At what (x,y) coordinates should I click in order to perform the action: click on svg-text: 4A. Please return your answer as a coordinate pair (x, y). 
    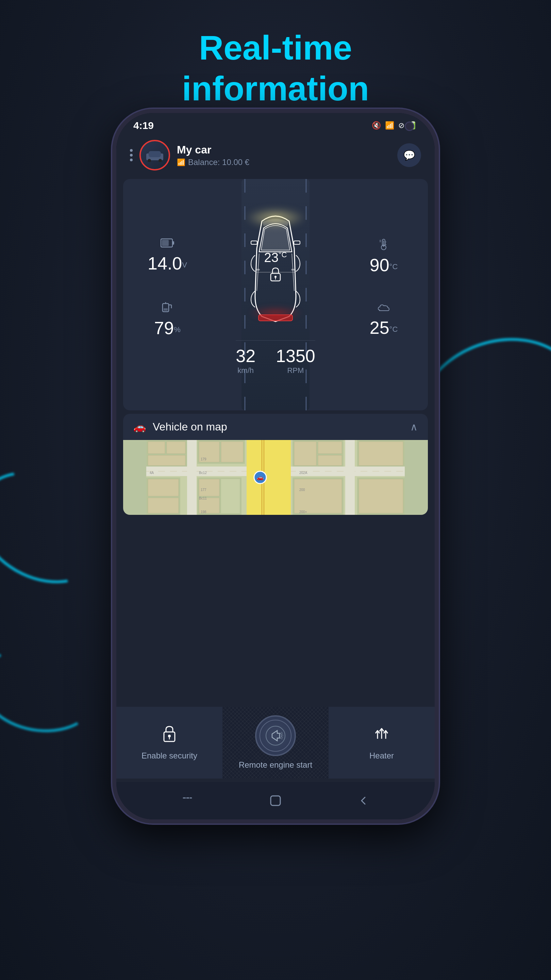
    Looking at the image, I should click on (152, 473).